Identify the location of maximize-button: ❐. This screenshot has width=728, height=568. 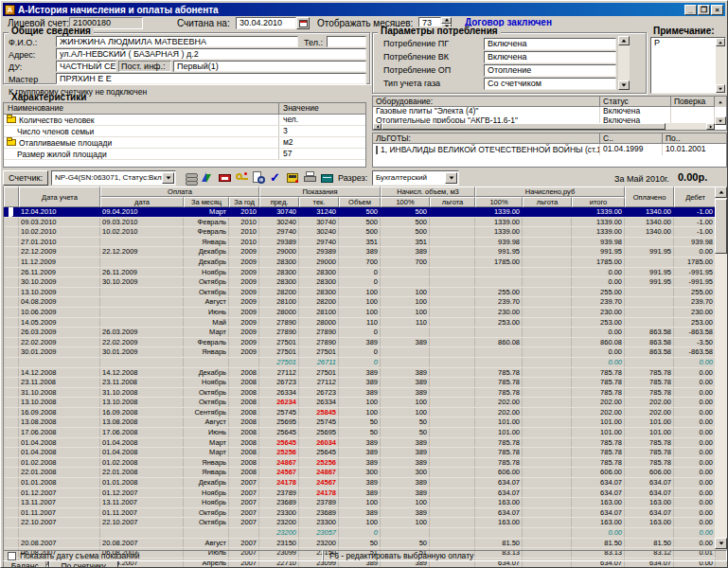
(704, 9).